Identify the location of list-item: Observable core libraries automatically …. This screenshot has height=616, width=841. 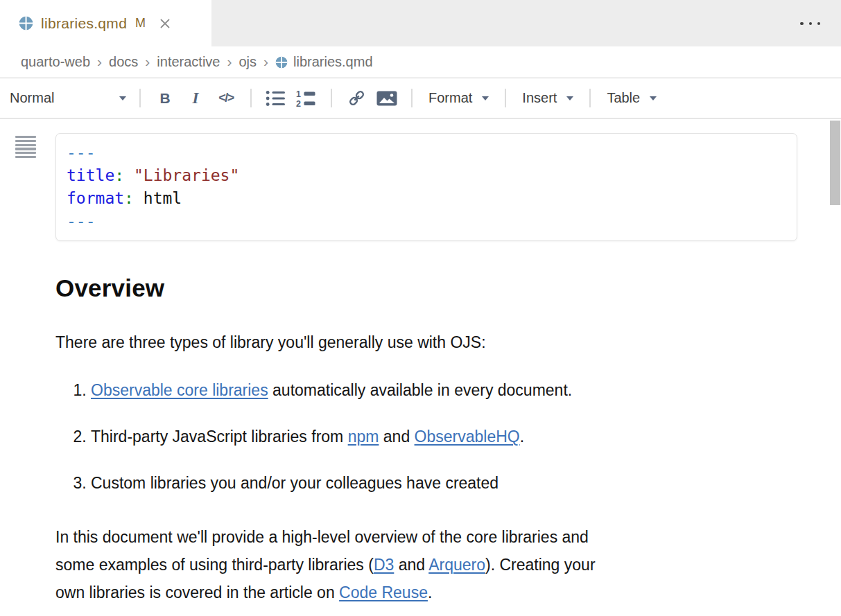
(444, 391).